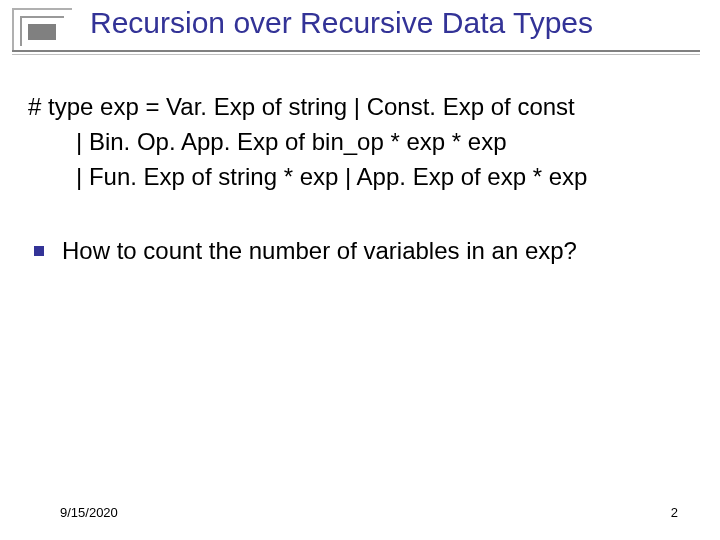 The image size is (720, 540). Describe the element at coordinates (320, 251) in the screenshot. I see `bullet-text: How to count the number of variables in …` at that location.